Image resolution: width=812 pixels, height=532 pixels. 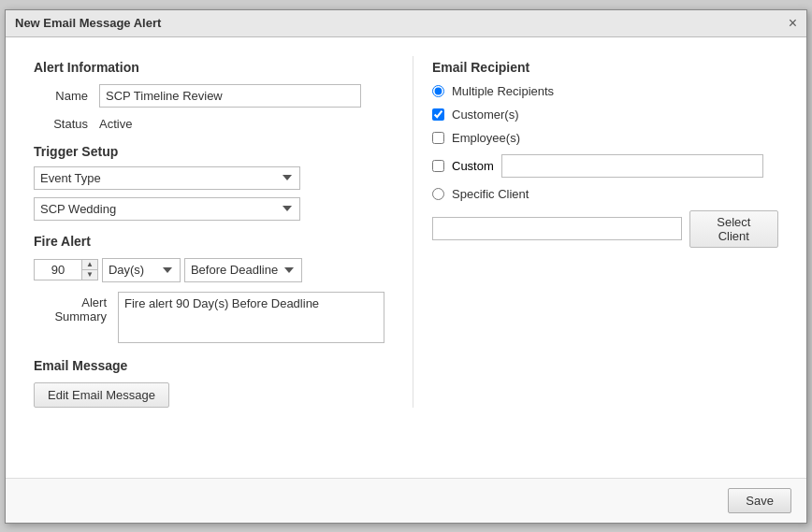 What do you see at coordinates (167, 209) in the screenshot?
I see `scp-wedding-select: SCP Wedding` at bounding box center [167, 209].